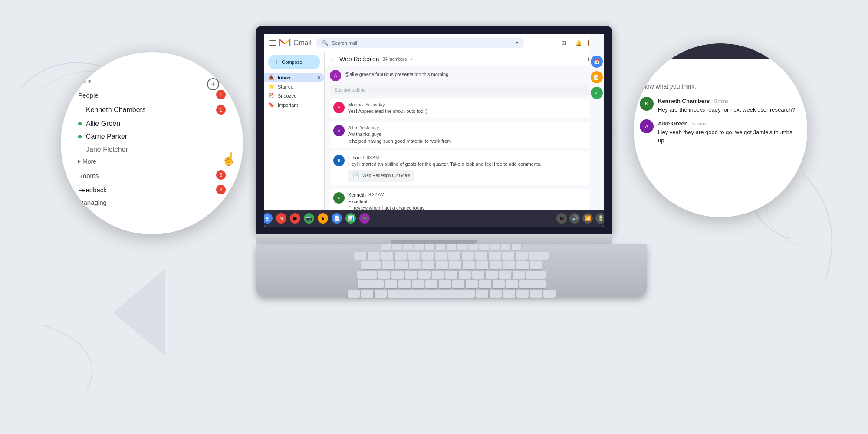 This screenshot has height=434, width=868. Describe the element at coordinates (294, 87) in the screenshot. I see `sidebar-item-starred: ⭐ Starred` at that location.